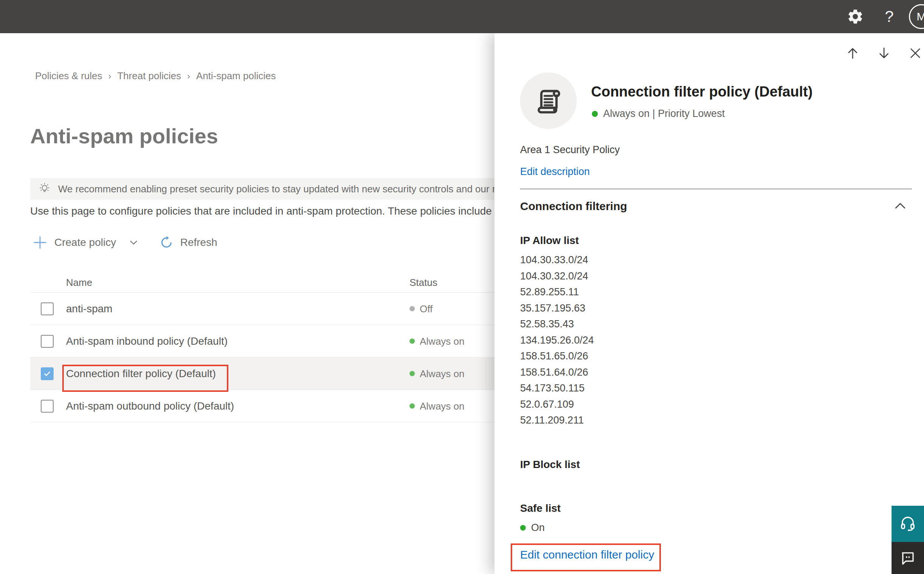 The width and height of the screenshot is (924, 574). I want to click on create-policy-button: Create policy, so click(85, 243).